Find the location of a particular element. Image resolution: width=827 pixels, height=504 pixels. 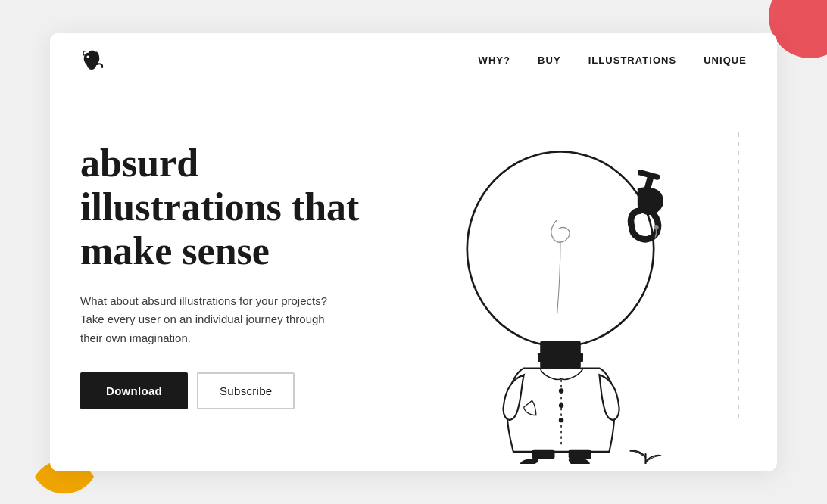

nav-illustrations: ILLUSTRATIONS is located at coordinates (633, 61).